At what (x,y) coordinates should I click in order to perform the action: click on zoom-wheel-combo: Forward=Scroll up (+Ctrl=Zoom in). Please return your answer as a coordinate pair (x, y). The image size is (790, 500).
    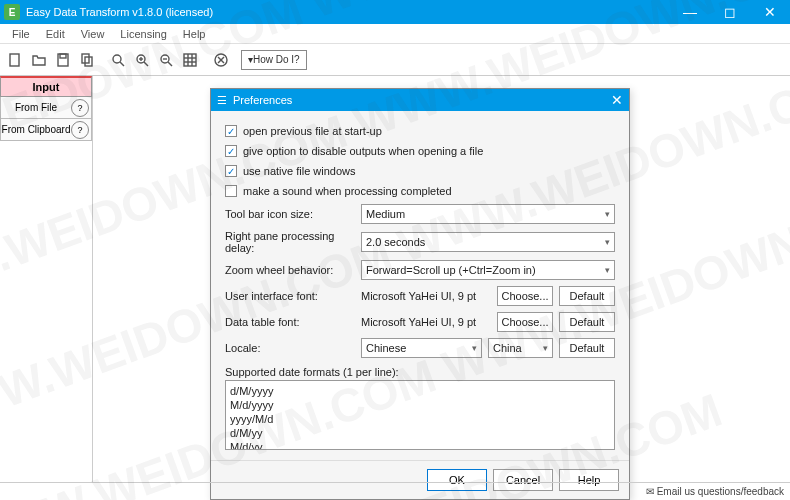
    Looking at the image, I should click on (488, 270).